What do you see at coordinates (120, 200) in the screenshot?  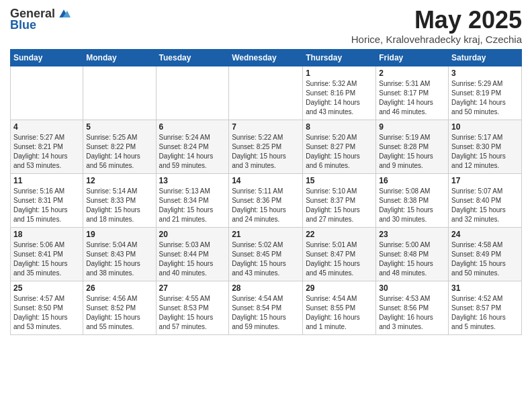 I see `calendar-cell: 12Sunrise: 5:14 AM Sunset: 8:33 PM Dayli…` at bounding box center [120, 200].